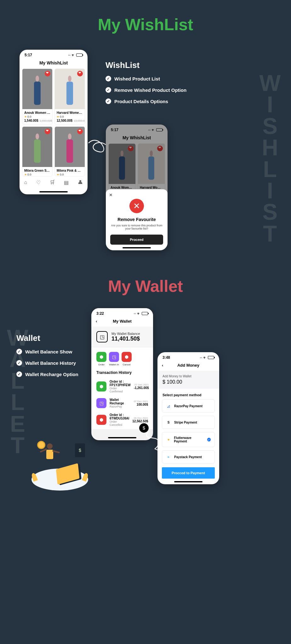 The image size is (291, 644). What do you see at coordinates (188, 380) in the screenshot?
I see `add-money-amount-box: Add Money to Wallet $ 100.00` at bounding box center [188, 380].